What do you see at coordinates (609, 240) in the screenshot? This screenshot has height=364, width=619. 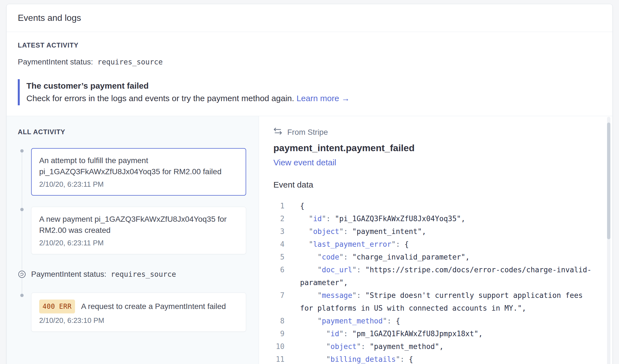 I see `scrollbar-track` at bounding box center [609, 240].